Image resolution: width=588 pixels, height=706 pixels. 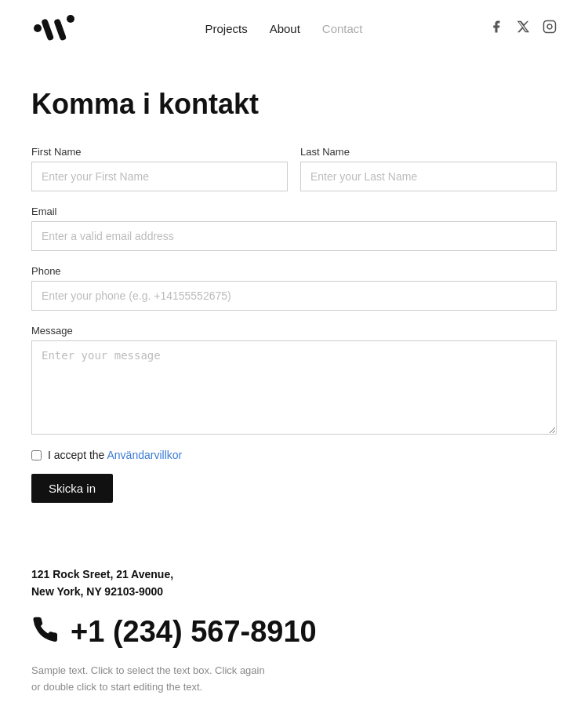 I want to click on phone-row: +1 (234) 567-8910, so click(x=294, y=632).